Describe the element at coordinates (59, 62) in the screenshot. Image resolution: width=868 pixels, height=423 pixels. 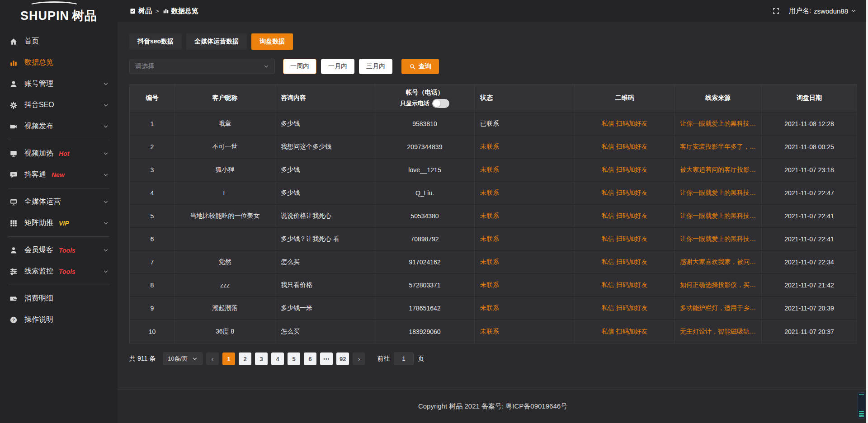
I see `sidebar-item-data-overview: 数据总览` at that location.